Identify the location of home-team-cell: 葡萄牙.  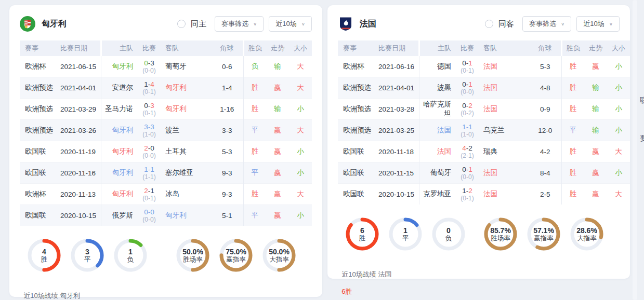
(437, 173).